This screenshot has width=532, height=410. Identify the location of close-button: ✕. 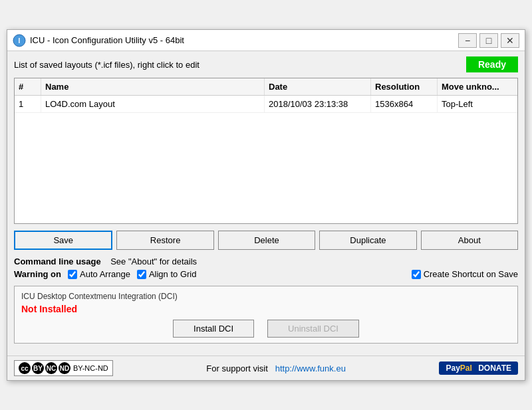
(510, 41).